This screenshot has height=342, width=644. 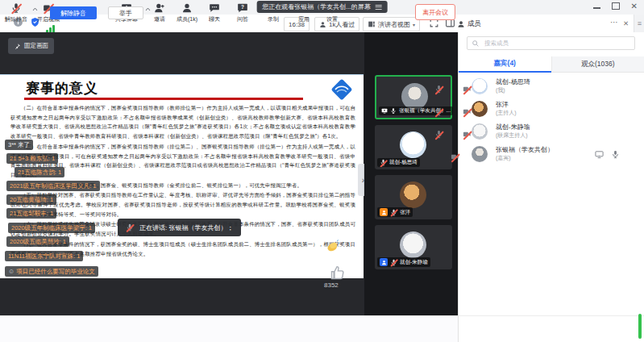 I want to click on member-name: 就创-朱静瑜, so click(x=513, y=127).